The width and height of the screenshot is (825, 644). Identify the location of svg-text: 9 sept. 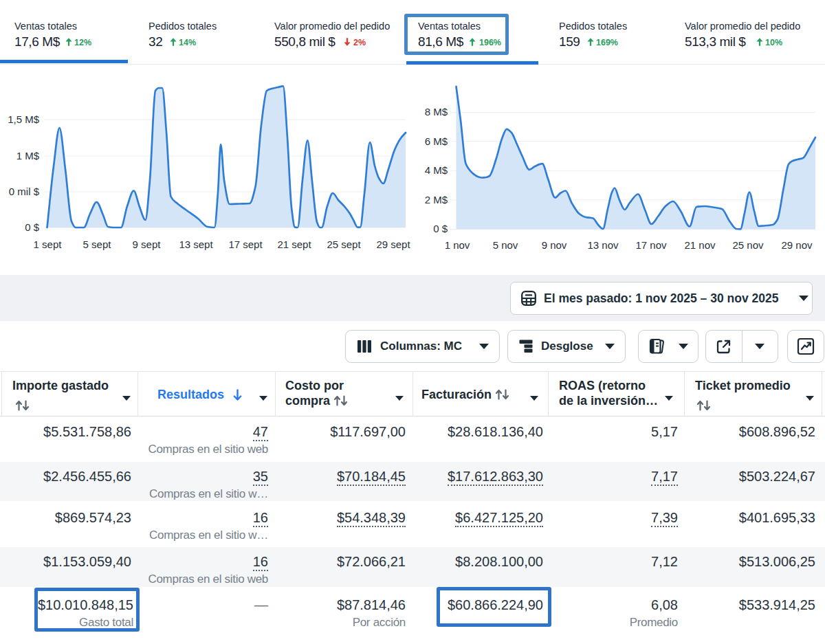
(147, 245).